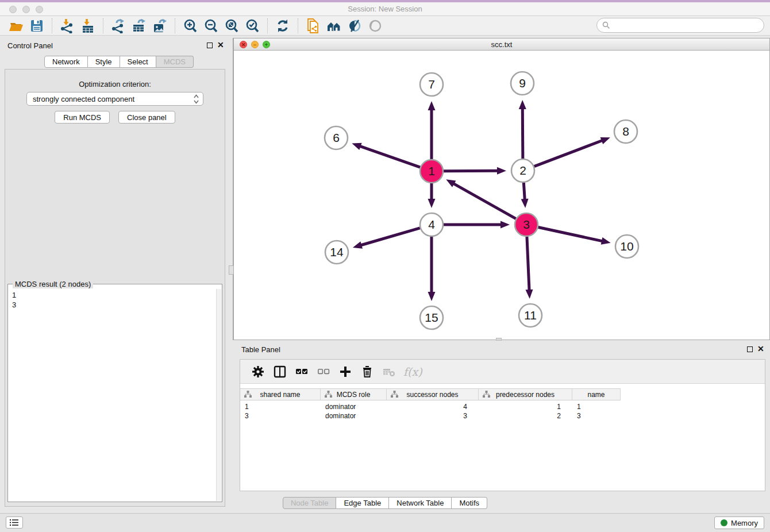 The image size is (770, 532). I want to click on column-header-successor-nodes: successor nodes, so click(433, 394).